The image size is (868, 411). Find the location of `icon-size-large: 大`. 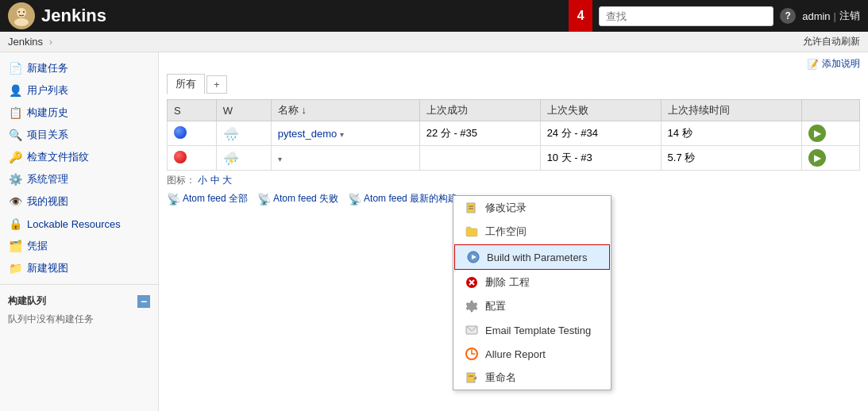

icon-size-large: 大 is located at coordinates (227, 180).